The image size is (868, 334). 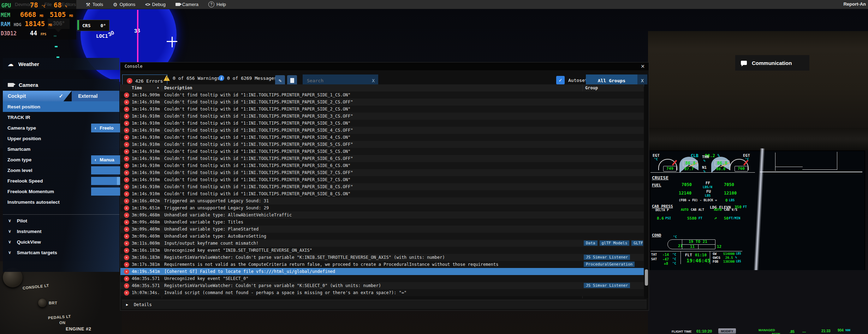 What do you see at coordinates (609, 264) in the screenshot?
I see `group-badge: ProceduralGeneration` at bounding box center [609, 264].